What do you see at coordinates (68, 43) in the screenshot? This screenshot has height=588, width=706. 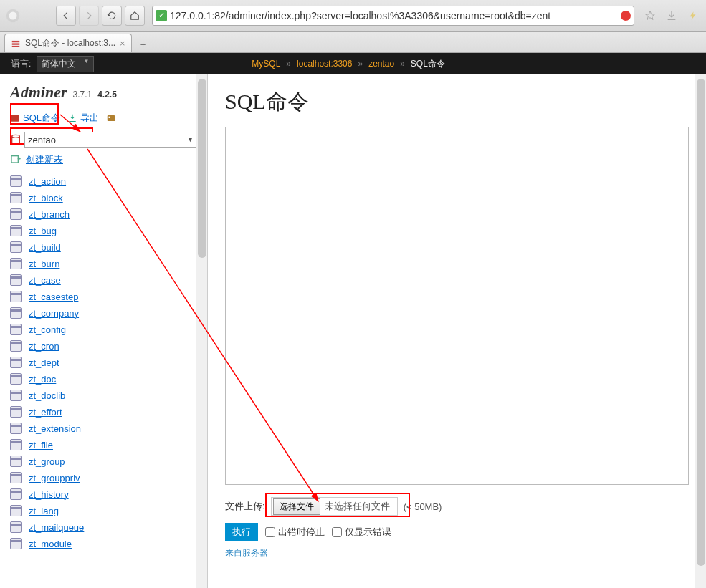 I see `browser-tab: SQL命令 - localhost:3... ×` at bounding box center [68, 43].